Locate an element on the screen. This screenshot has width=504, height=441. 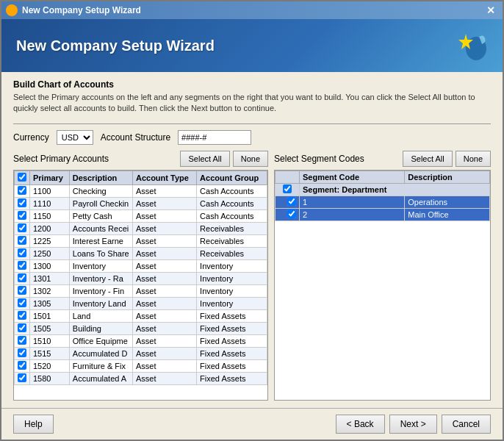
table-row: 1515 Accumulated D Asset Fixed Assets is located at coordinates (141, 353).